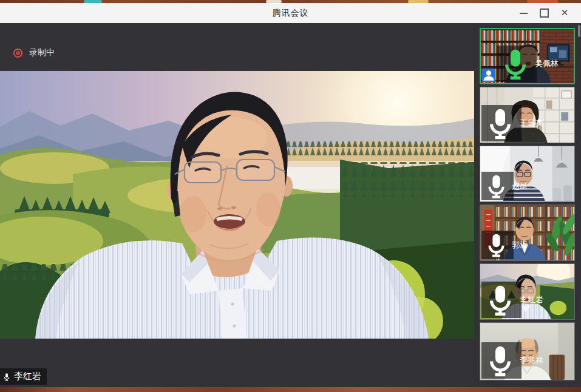 The height and width of the screenshot is (392, 581). Describe the element at coordinates (565, 13) in the screenshot. I see `close-icon: ✕` at that location.